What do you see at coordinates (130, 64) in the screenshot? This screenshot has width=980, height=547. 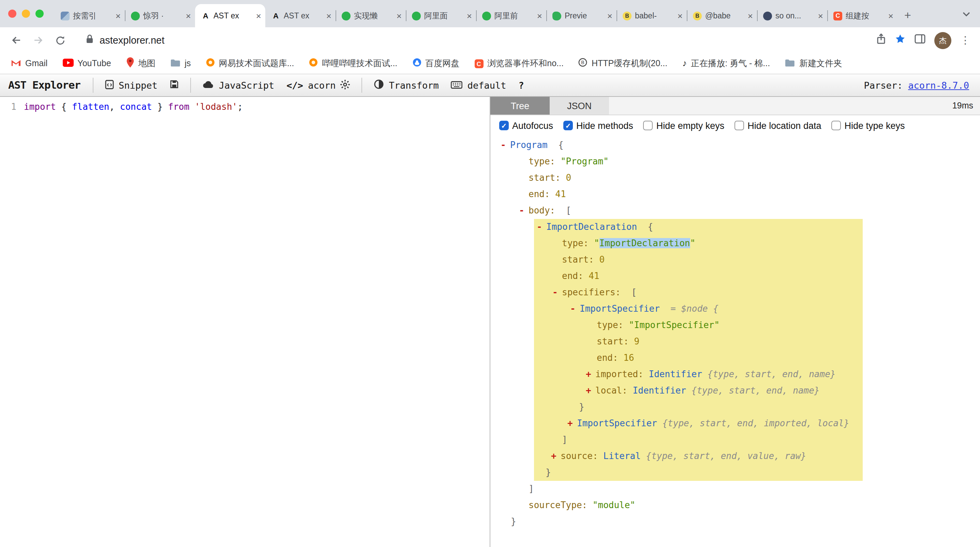 I see `maps-icon` at bounding box center [130, 64].